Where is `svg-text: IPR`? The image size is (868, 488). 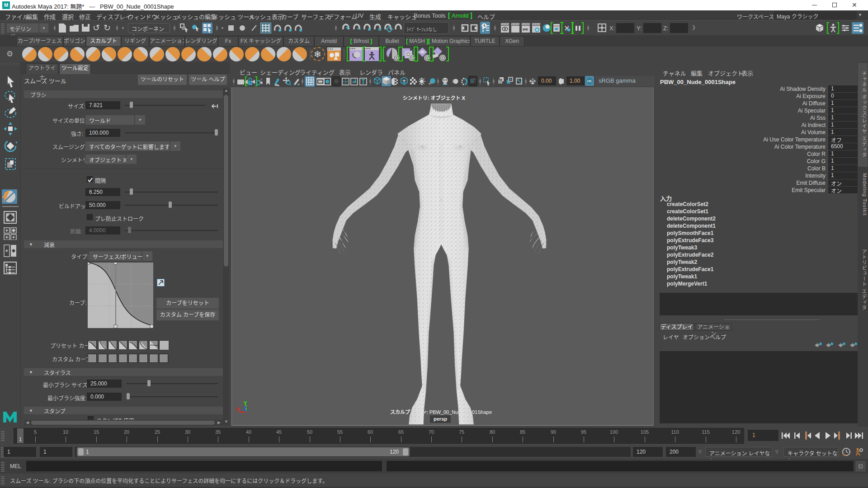
svg-text: IPR is located at coordinates (525, 30).